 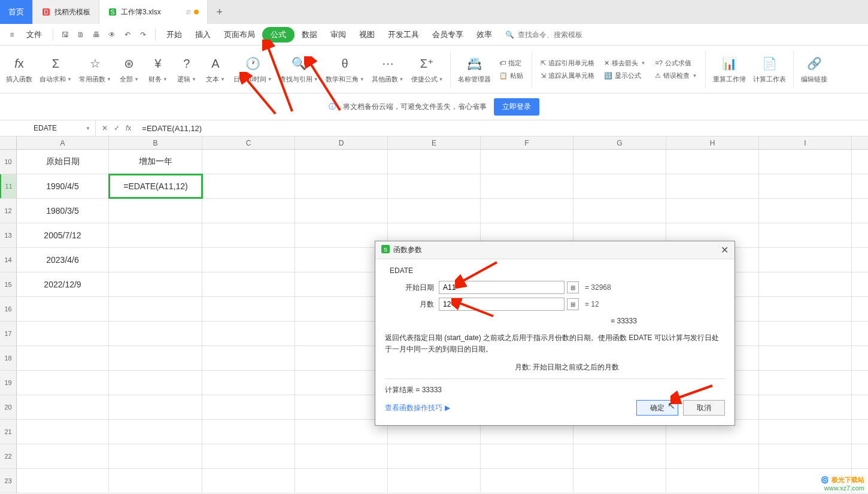 What do you see at coordinates (620, 143) in the screenshot?
I see `col-header-G: G` at bounding box center [620, 143].